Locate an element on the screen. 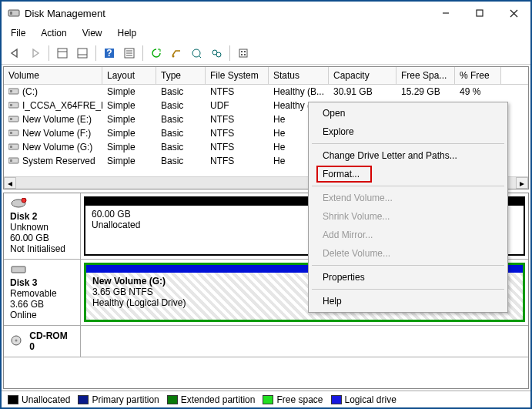  minimize-button is located at coordinates (446, 13).